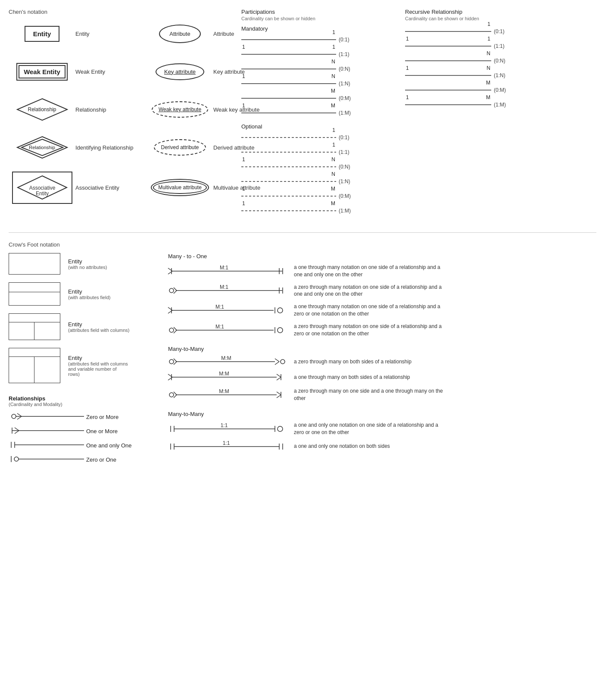 The width and height of the screenshot is (605, 700). I want to click on rec-svg-0m, so click(448, 90).